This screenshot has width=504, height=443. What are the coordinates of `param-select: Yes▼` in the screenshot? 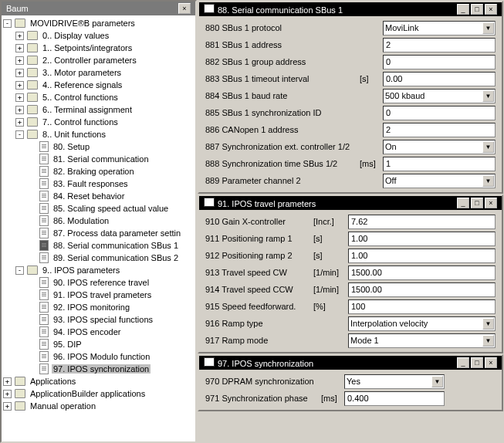 It's located at (394, 381).